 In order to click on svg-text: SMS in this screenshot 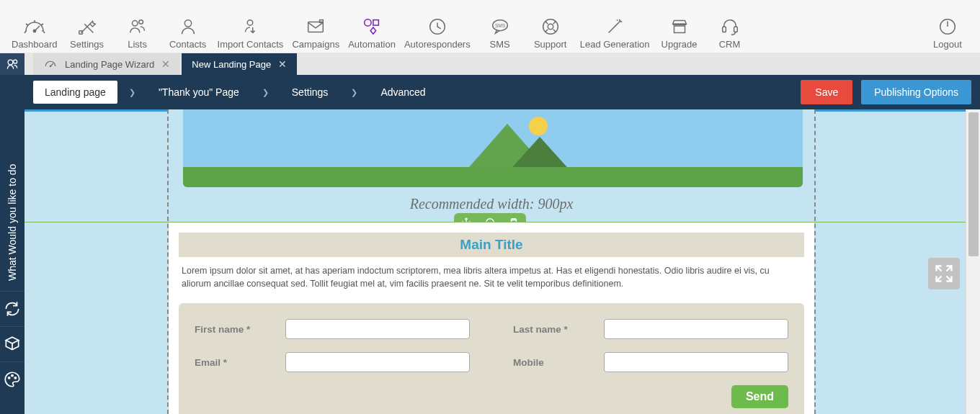, I will do `click(500, 26)`.